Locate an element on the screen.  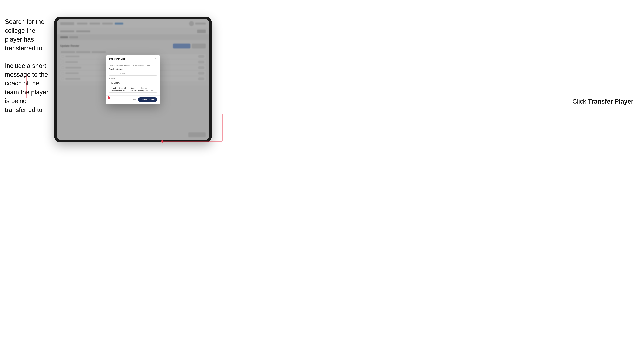
annotation-message-text: Include a short message to the coach of … is located at coordinates (28, 88).